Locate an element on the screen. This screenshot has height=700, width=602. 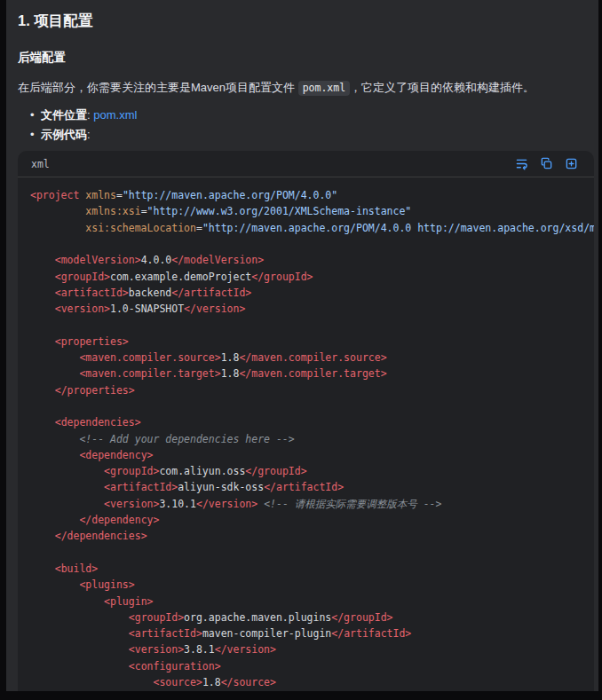
code-actions is located at coordinates (547, 163).